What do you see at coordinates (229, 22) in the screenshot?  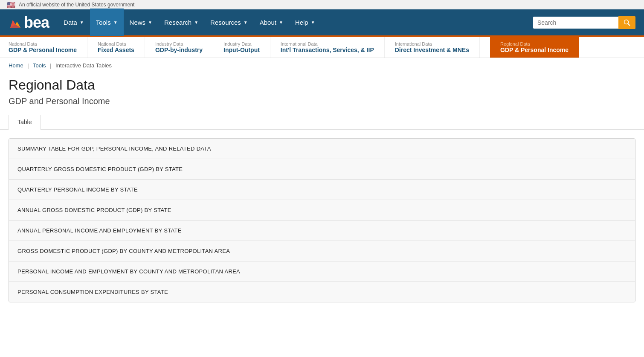 I see `nav-item-resources: Resources ▼` at bounding box center [229, 22].